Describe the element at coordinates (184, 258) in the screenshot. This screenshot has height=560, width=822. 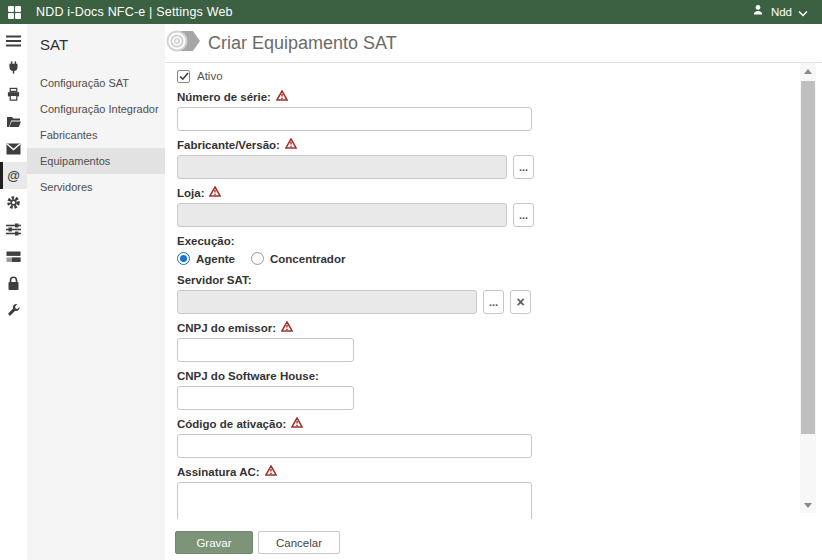
I see `radio-selected-icon` at that location.